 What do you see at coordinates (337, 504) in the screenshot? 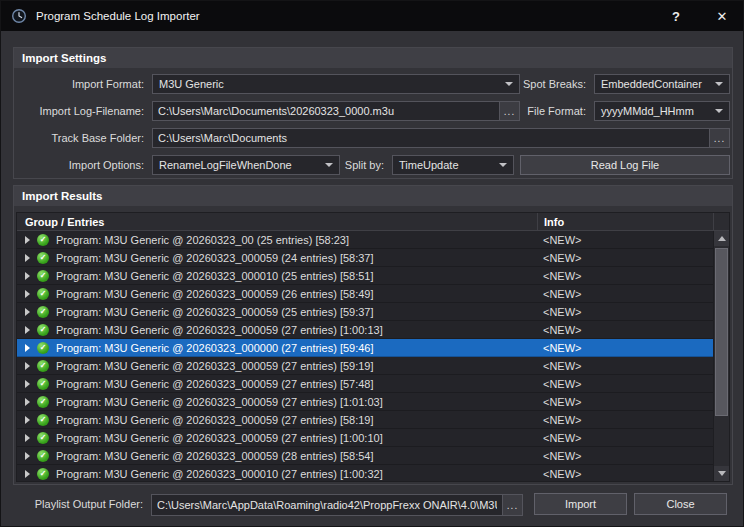
I see `playlist-output-folder-group: ...` at bounding box center [337, 504].